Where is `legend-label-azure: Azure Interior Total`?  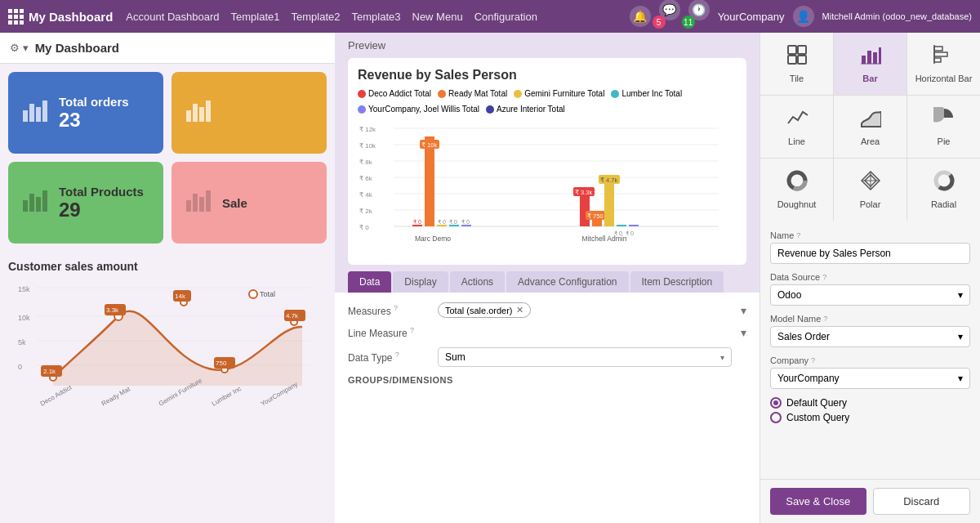
legend-label-azure: Azure Interior Total is located at coordinates (531, 110).